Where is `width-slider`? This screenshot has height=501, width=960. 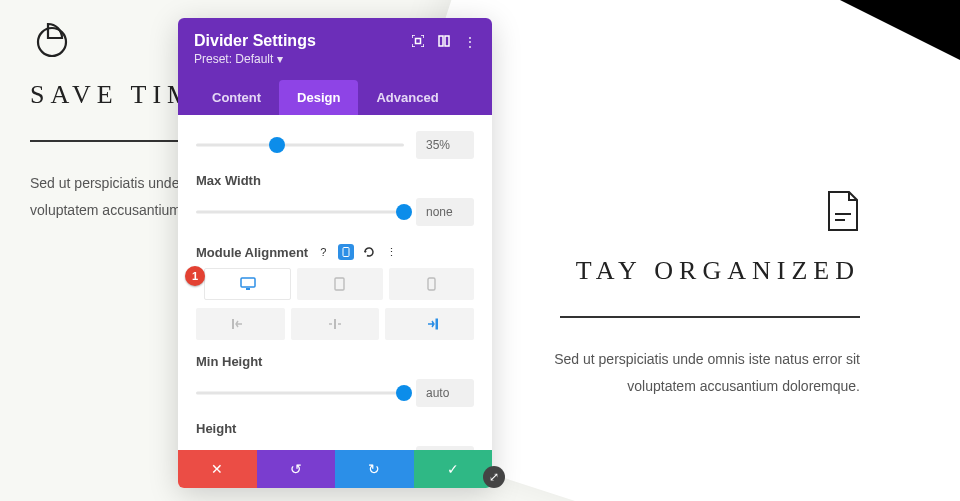
width-slider is located at coordinates (300, 145).